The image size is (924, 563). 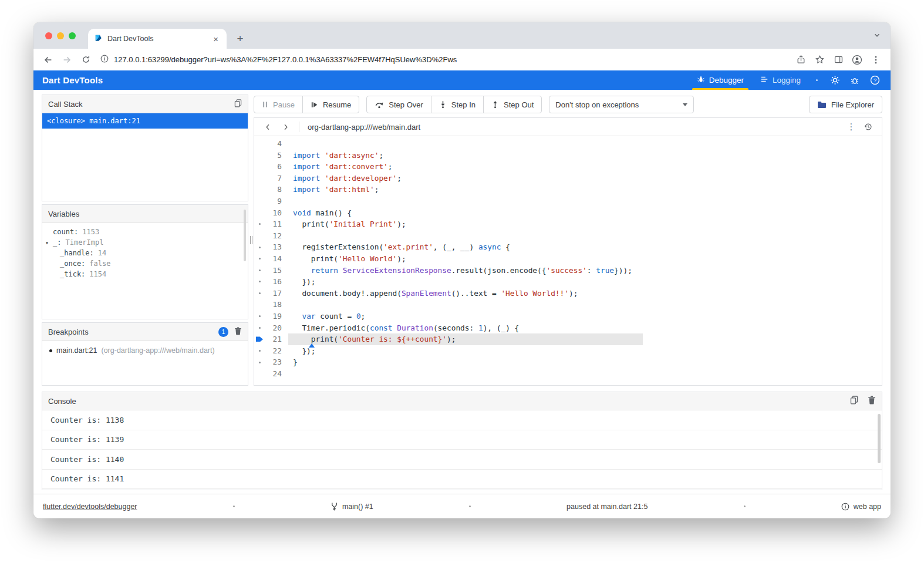 I want to click on forward-icon, so click(x=67, y=60).